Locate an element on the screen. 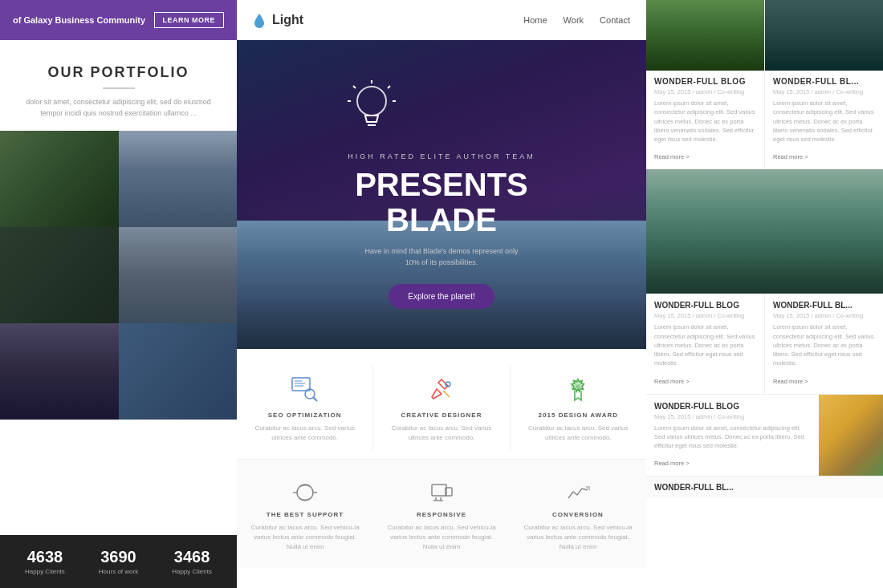 This screenshot has height=588, width=883. feature-conversion: CONVERSION Curabitur ac lacus arcu. Sed … is located at coordinates (578, 517).